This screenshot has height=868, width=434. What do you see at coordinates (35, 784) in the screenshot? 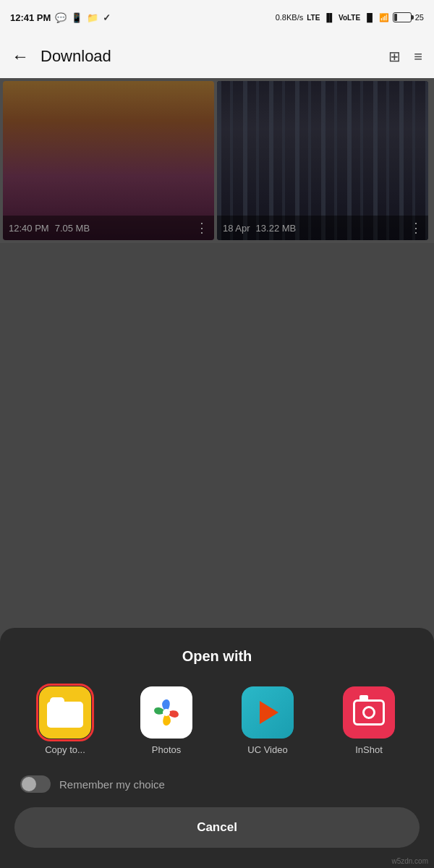
I see `remember-toggle` at bounding box center [35, 784].